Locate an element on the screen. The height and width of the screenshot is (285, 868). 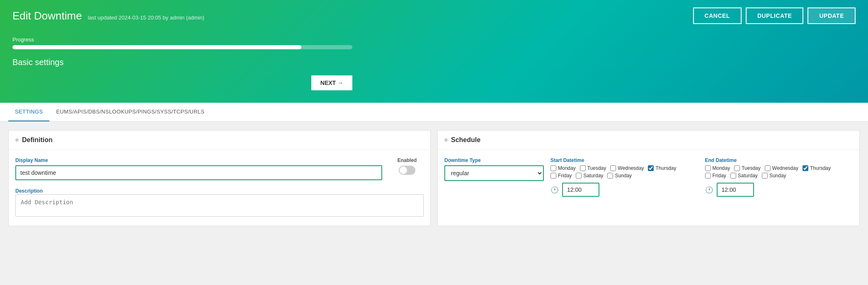
tab-settings: SETTINGS is located at coordinates (29, 112).